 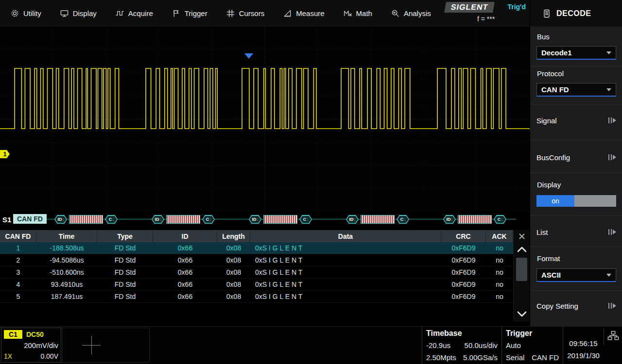 I want to click on menu-item-analysis: Analysis, so click(x=411, y=14).